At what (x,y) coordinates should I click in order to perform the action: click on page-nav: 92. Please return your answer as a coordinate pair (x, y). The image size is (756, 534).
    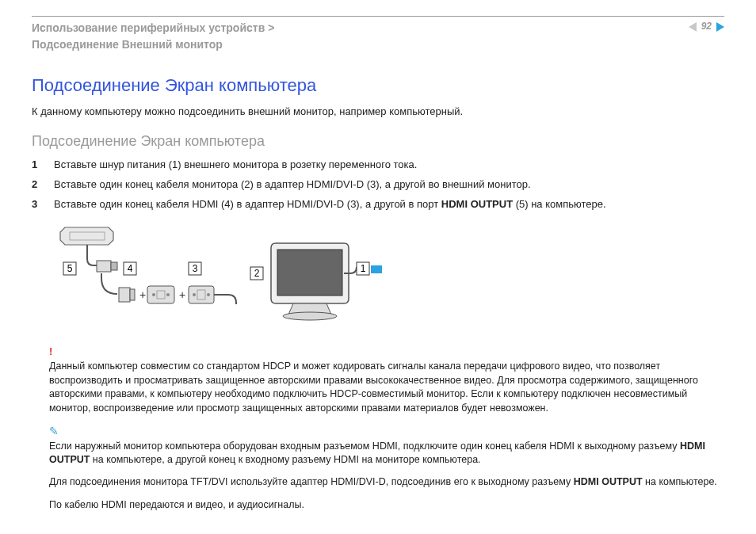
    Looking at the image, I should click on (707, 27).